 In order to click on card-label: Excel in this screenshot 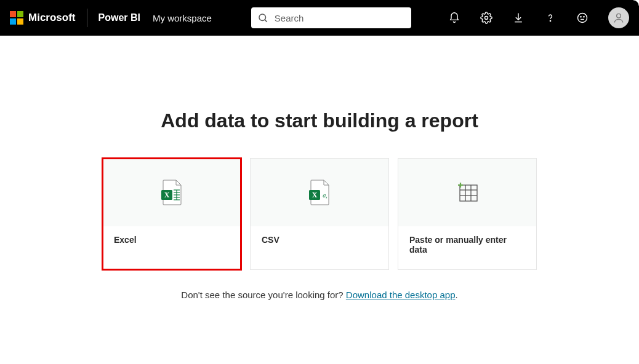, I will do `click(172, 246)`.